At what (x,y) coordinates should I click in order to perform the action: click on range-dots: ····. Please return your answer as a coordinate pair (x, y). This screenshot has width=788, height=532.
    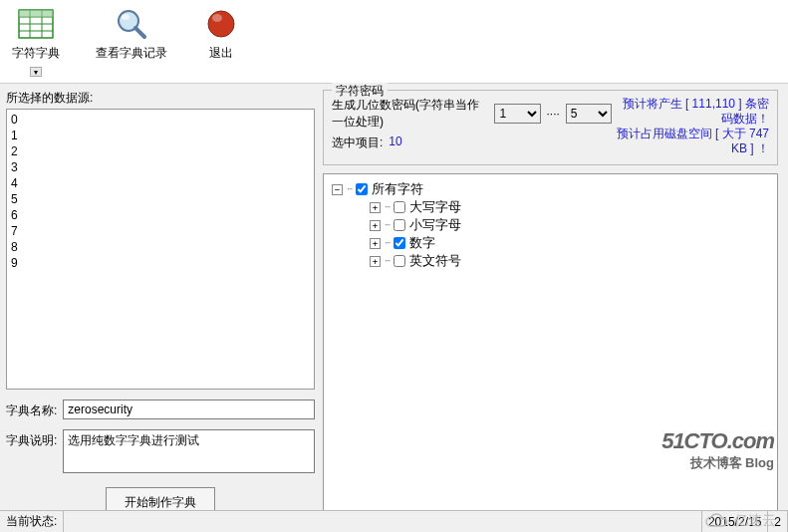
    Looking at the image, I should click on (554, 114).